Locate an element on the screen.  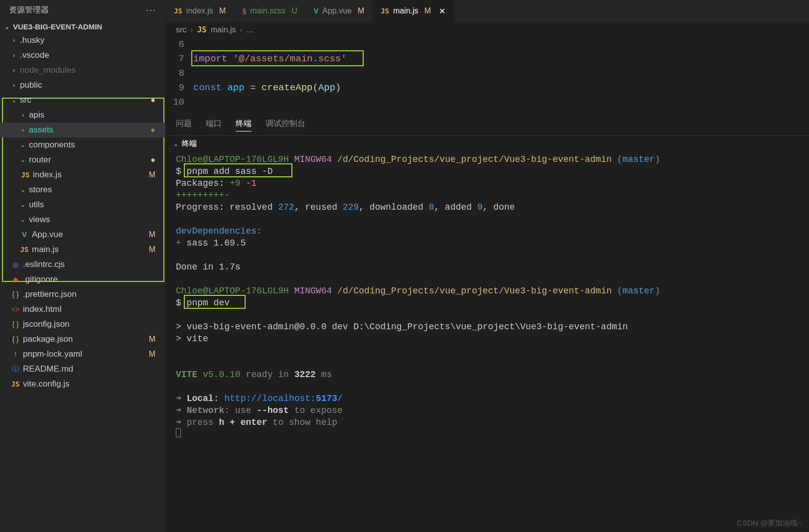
folder-node_modules: ›node_modules is located at coordinates (83, 70).